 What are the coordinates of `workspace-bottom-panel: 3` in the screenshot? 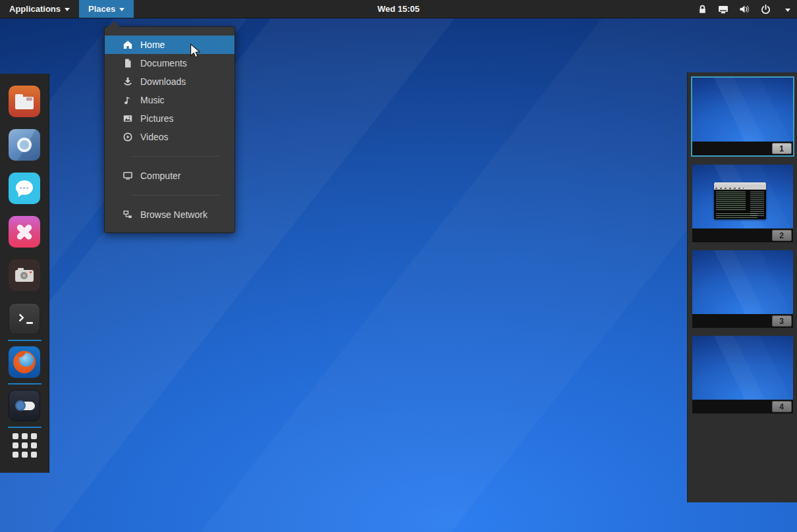 It's located at (743, 321).